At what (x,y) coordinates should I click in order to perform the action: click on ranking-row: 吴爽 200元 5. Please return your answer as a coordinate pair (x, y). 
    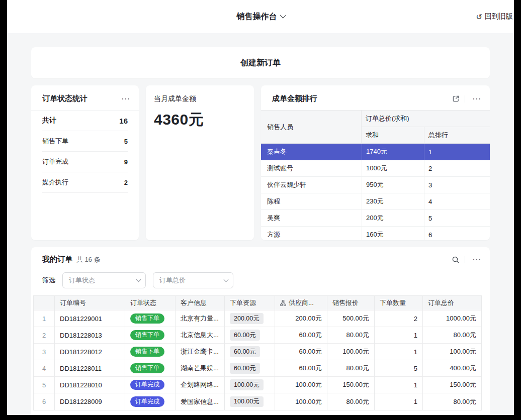
    Looking at the image, I should click on (375, 218).